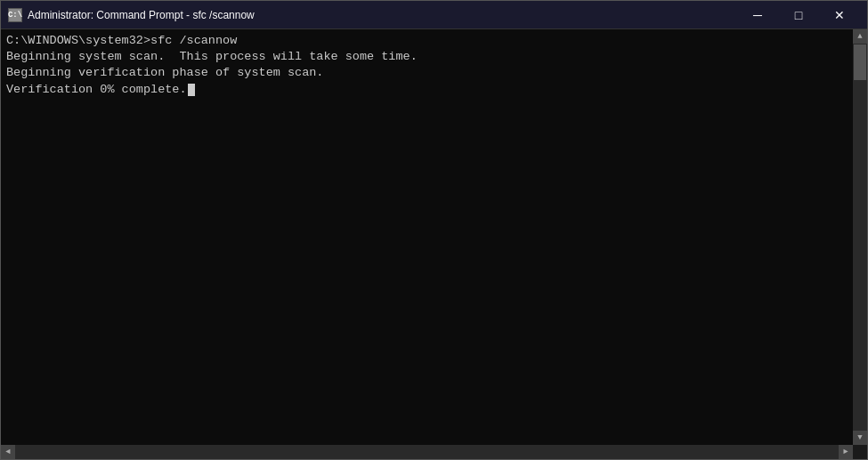  I want to click on minimize-button: ─, so click(758, 15).